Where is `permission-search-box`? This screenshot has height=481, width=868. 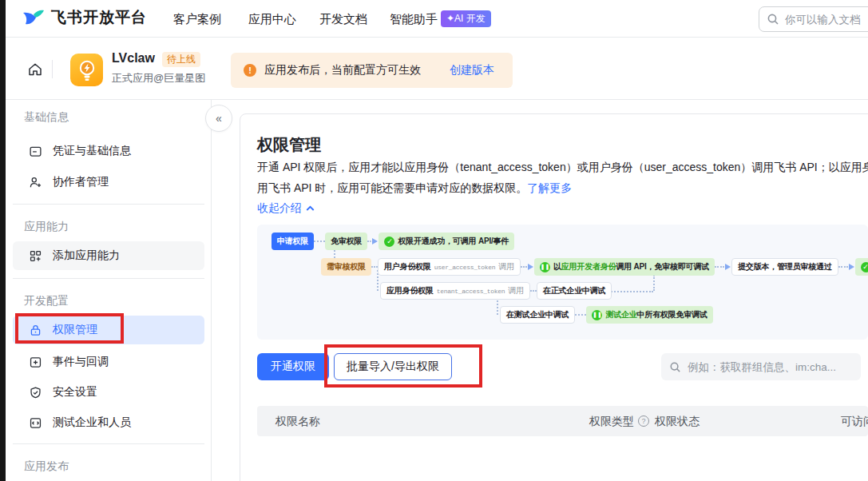 permission-search-box is located at coordinates (761, 367).